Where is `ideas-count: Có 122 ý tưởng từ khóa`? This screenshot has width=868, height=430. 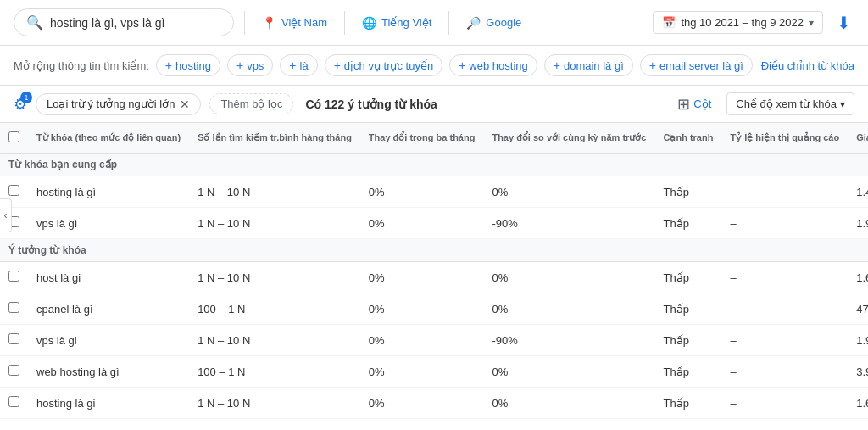 ideas-count: Có 122 ý tưởng từ khóa is located at coordinates (371, 104).